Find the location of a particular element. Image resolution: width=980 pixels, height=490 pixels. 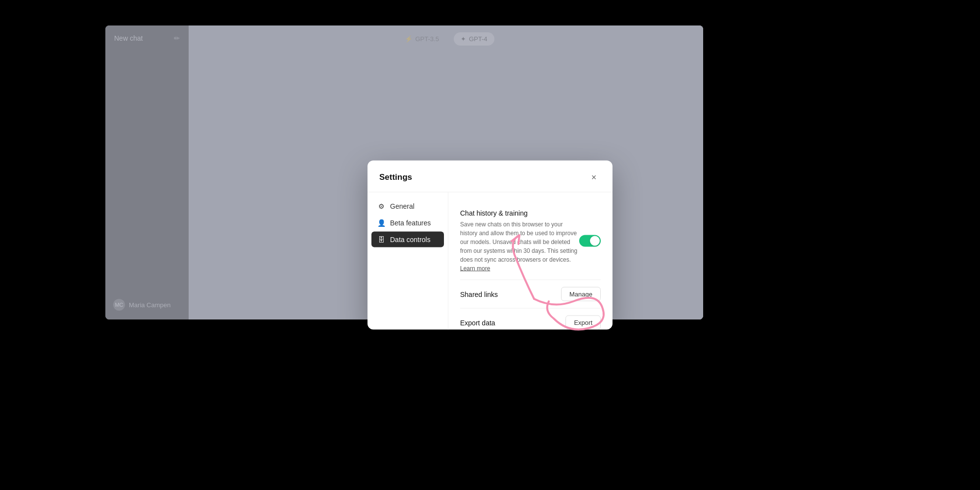

gpt35-label: GPT-3.5 is located at coordinates (427, 39).